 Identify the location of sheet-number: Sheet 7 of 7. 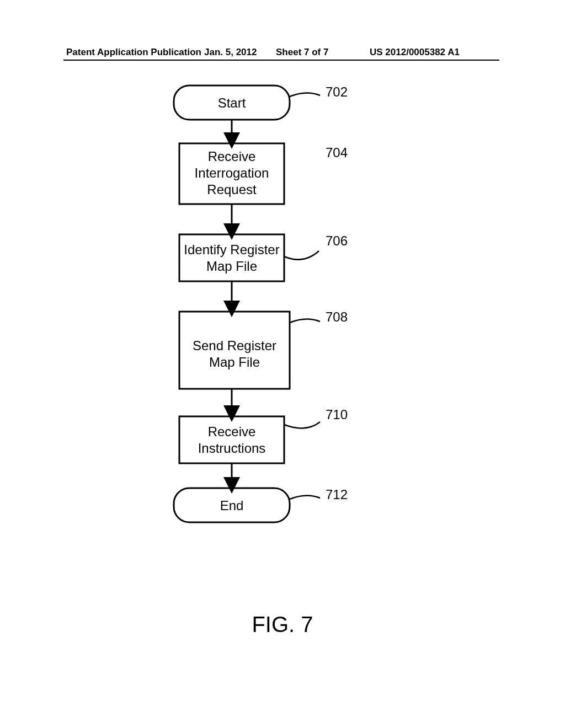
(302, 52).